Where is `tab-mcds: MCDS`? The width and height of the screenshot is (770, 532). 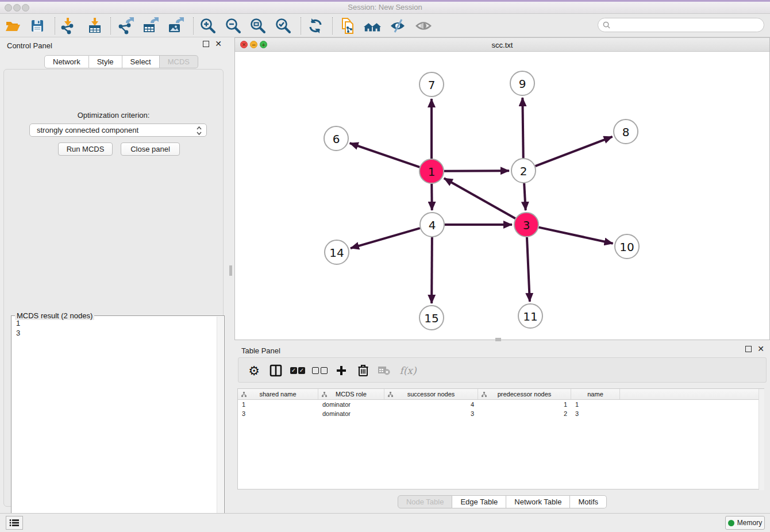
tab-mcds: MCDS is located at coordinates (179, 62).